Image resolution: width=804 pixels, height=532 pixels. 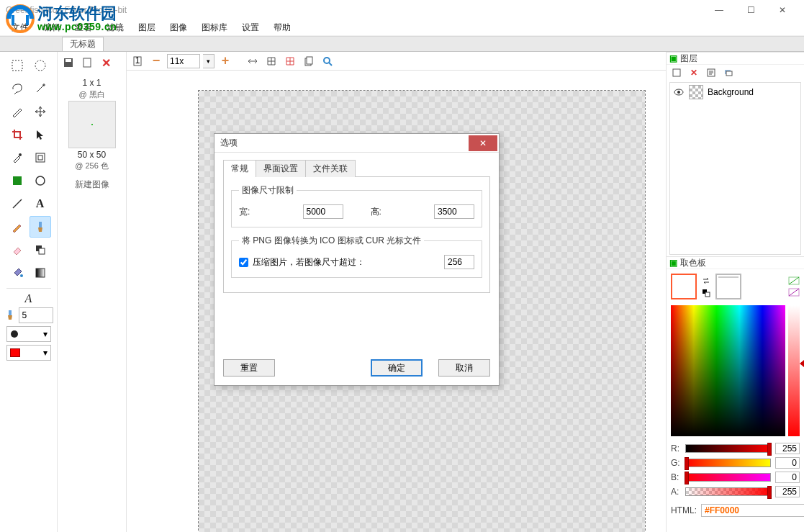 What do you see at coordinates (243, 262) in the screenshot?
I see `compress-checkbox` at bounding box center [243, 262].